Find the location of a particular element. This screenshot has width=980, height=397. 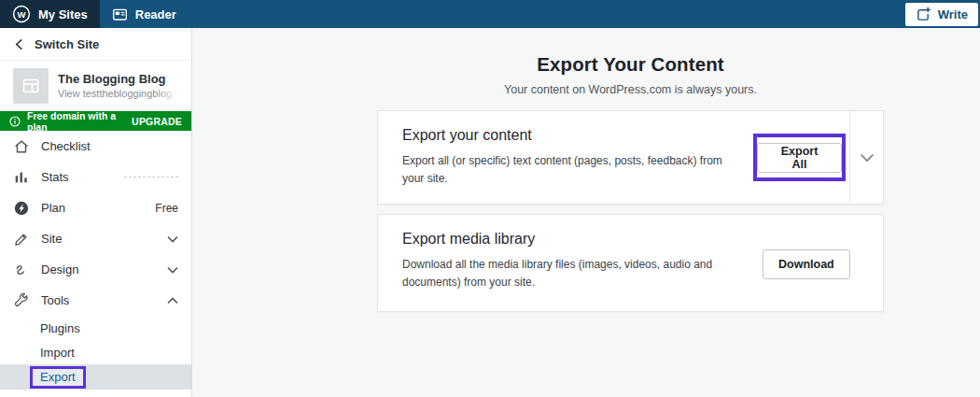

site-url: View testthebloggingblog.wordpress is located at coordinates (118, 93).